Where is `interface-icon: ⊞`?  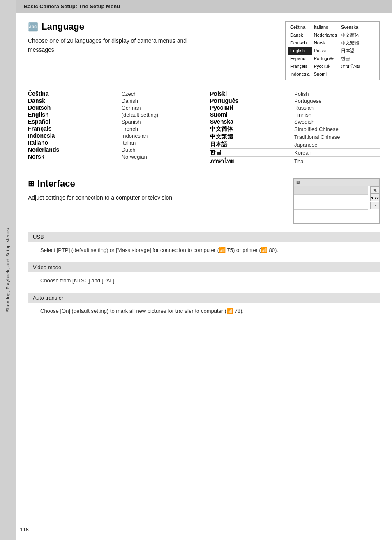 interface-icon: ⊞ is located at coordinates (31, 184).